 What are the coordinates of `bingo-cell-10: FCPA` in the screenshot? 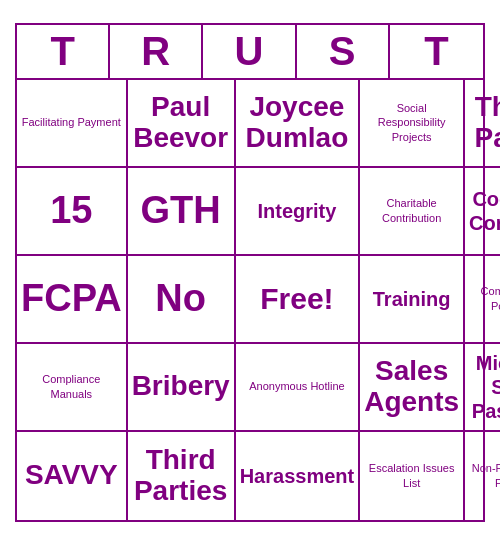 It's located at (72, 300).